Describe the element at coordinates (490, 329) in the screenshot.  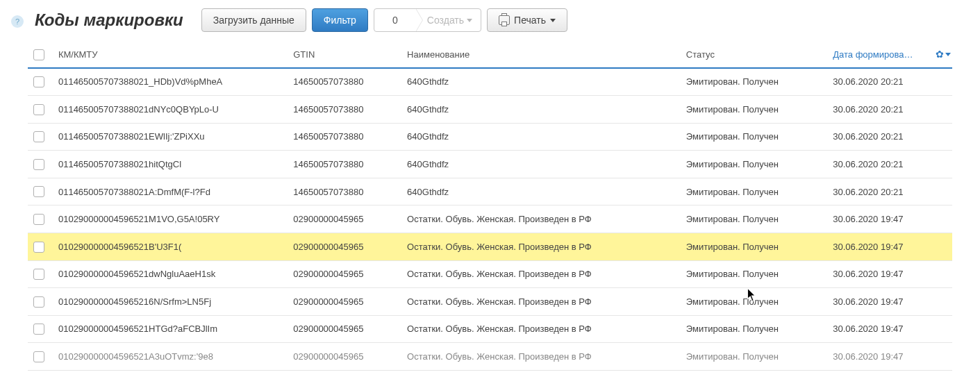
I see `table-row: 010290000004596521HTGd?aFCBJlIm029000000…` at that location.